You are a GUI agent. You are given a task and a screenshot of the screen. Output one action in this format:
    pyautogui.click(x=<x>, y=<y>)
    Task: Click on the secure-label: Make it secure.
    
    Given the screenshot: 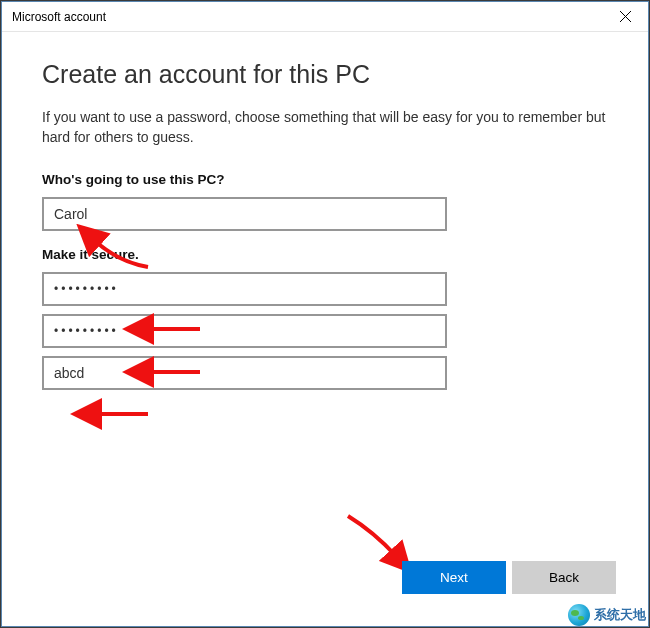 What is the action you would take?
    pyautogui.click(x=325, y=254)
    